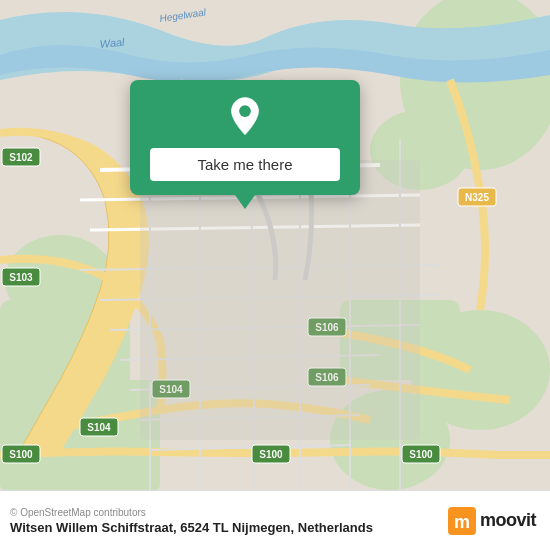  Describe the element at coordinates (245, 164) in the screenshot. I see `take-me-there-button: Take me there` at that location.